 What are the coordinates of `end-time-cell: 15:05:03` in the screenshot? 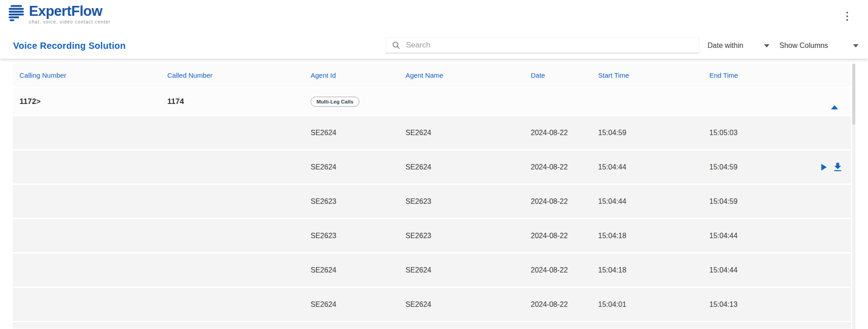 It's located at (780, 133).